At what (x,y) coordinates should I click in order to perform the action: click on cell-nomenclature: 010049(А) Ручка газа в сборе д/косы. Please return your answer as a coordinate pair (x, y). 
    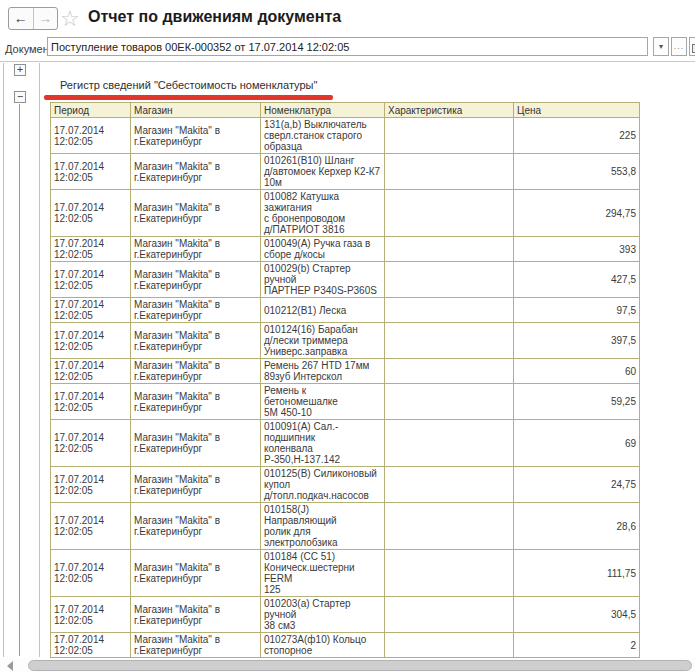
    Looking at the image, I should click on (323, 250).